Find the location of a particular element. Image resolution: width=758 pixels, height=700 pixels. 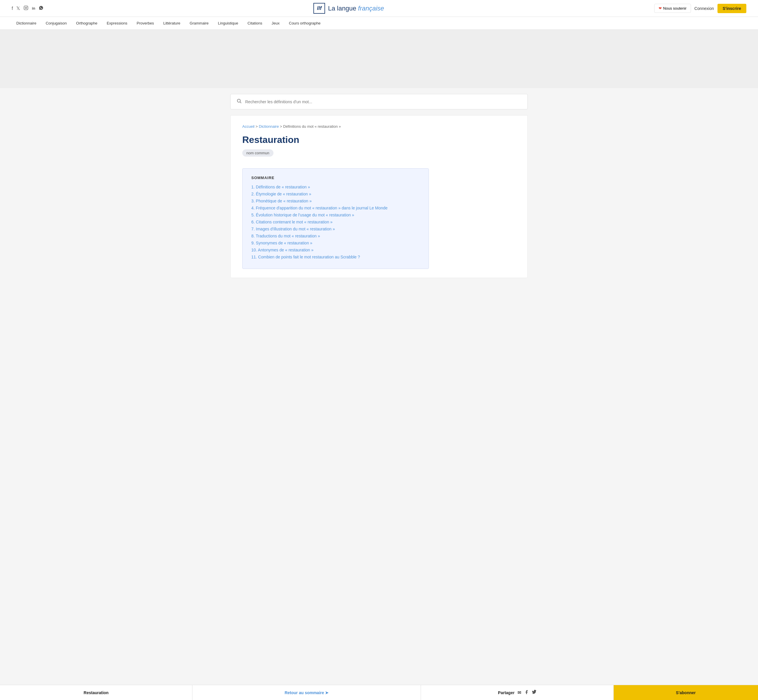

breadcrumb-home: Accueil is located at coordinates (248, 127).